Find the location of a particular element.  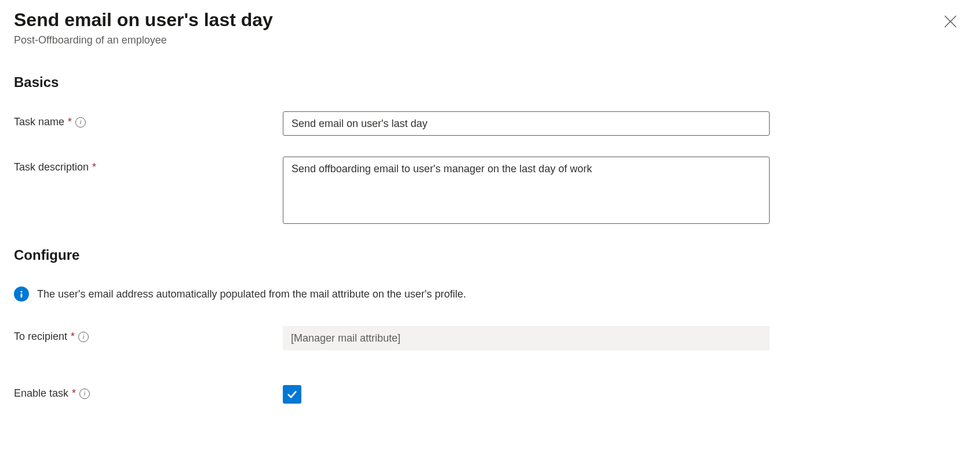

task-description-input is located at coordinates (526, 190).